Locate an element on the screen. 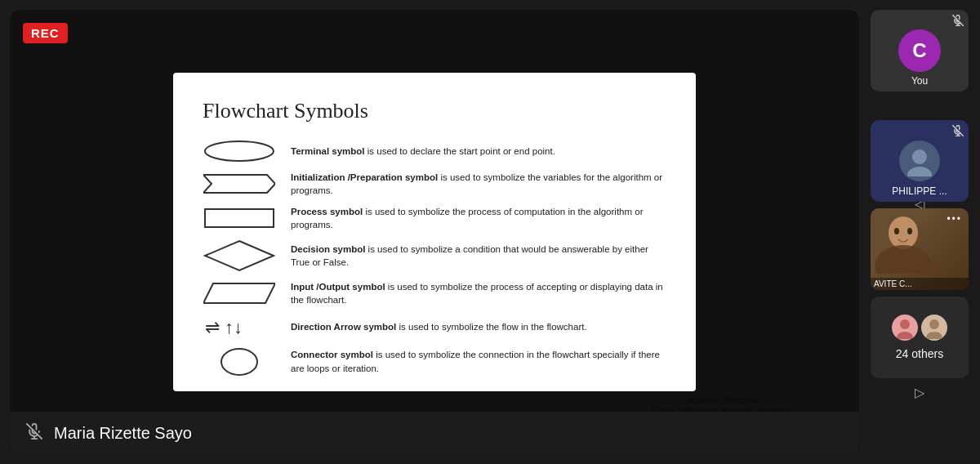 The height and width of the screenshot is (464, 980). avatar-you: C is located at coordinates (920, 51).